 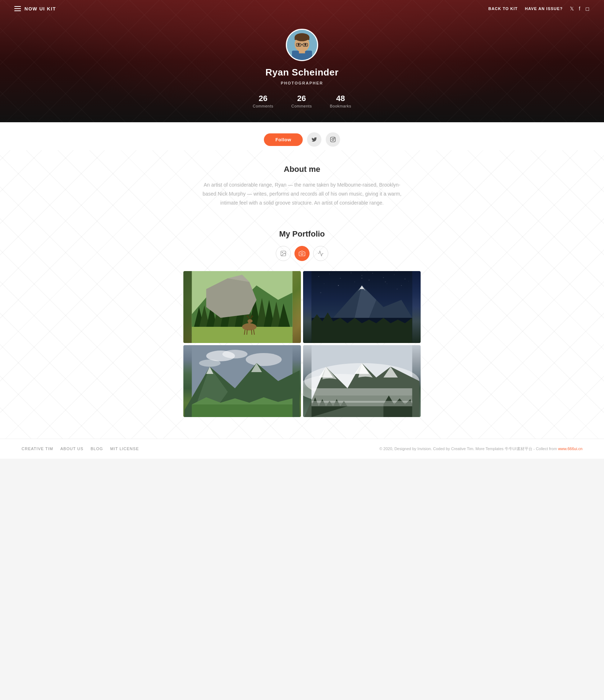 I want to click on have-issue-link: HAVE AN ISSUE?, so click(x=544, y=9).